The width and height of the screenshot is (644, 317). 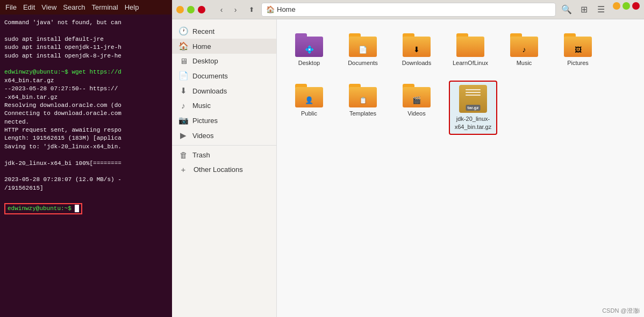 I want to click on terminal-line: -x64_bin.tar.gz, so click(x=86, y=98).